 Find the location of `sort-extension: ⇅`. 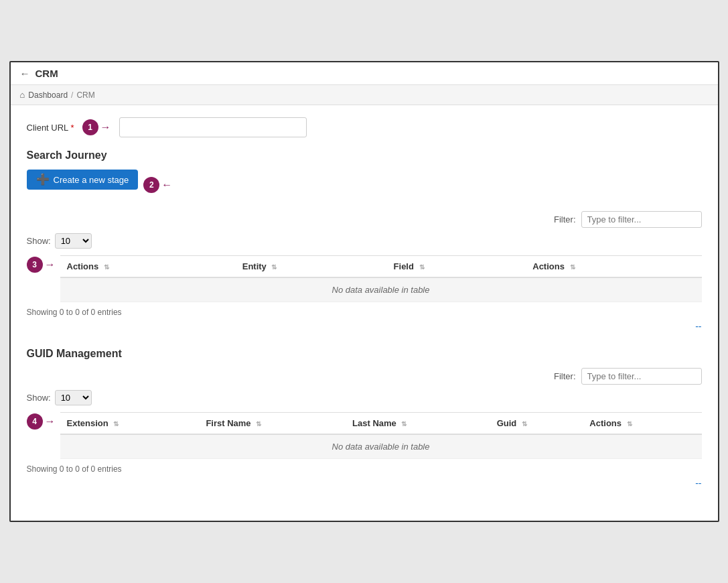

sort-extension: ⇅ is located at coordinates (116, 424).